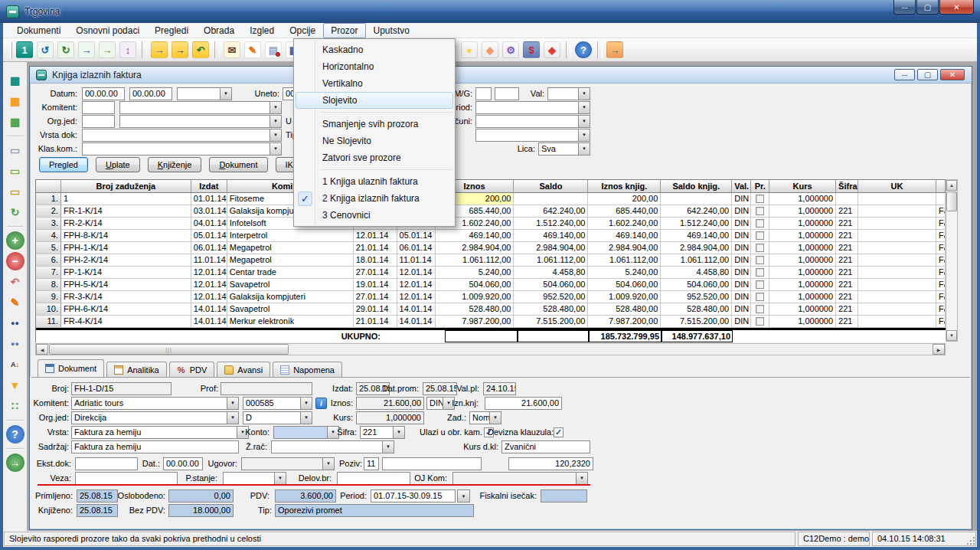 This screenshot has height=550, width=980. I want to click on menu-item-2-knjiga-izlaznih-faktura: ✓2 Knjiga izlaznih faktura, so click(374, 198).